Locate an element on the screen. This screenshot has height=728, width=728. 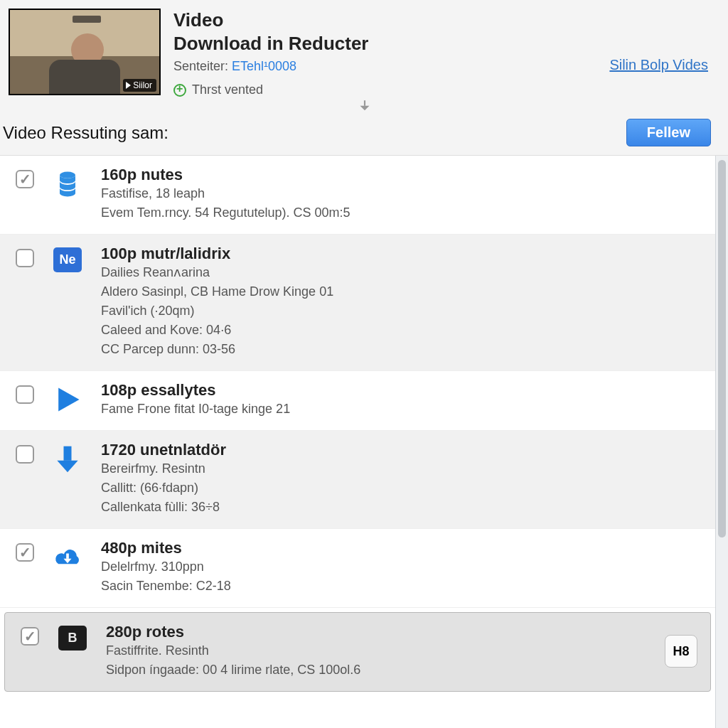
row-line: Favil'ich (·20qm) is located at coordinates (402, 311).